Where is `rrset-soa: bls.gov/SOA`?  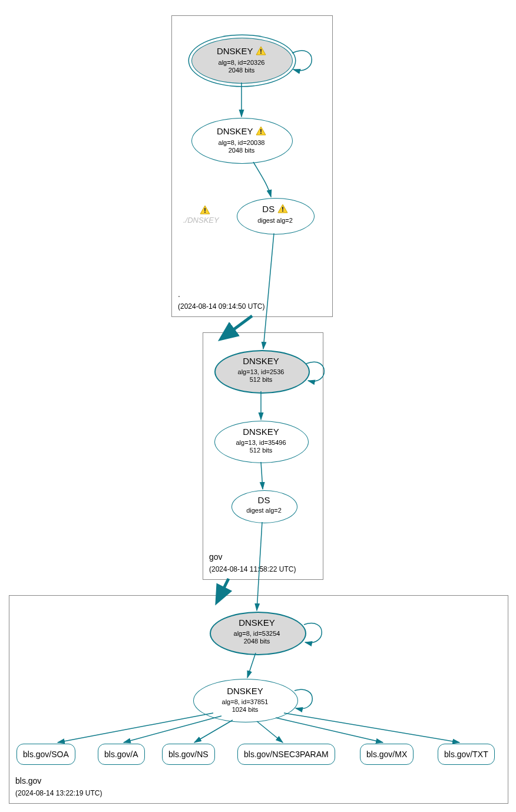 rrset-soa: bls.gov/SOA is located at coordinates (46, 754).